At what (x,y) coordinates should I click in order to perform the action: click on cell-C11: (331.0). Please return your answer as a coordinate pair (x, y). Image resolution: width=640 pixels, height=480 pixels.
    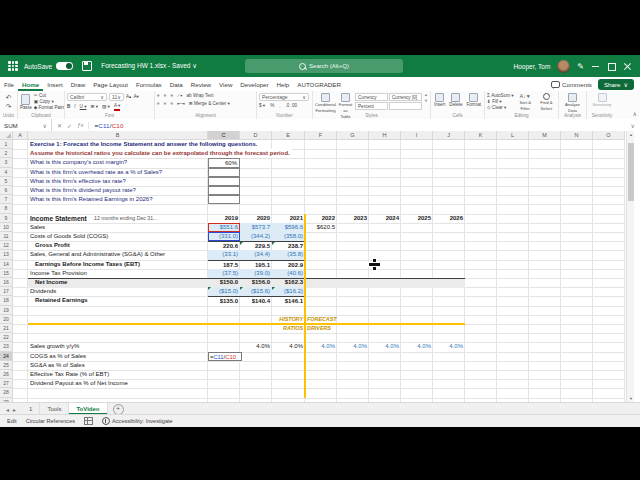
    Looking at the image, I should click on (224, 236).